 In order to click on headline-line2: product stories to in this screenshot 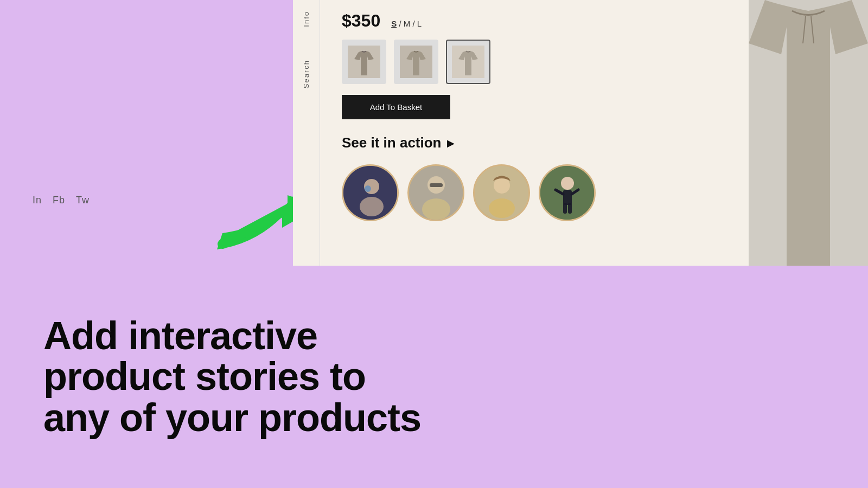, I will do `click(232, 377)`.